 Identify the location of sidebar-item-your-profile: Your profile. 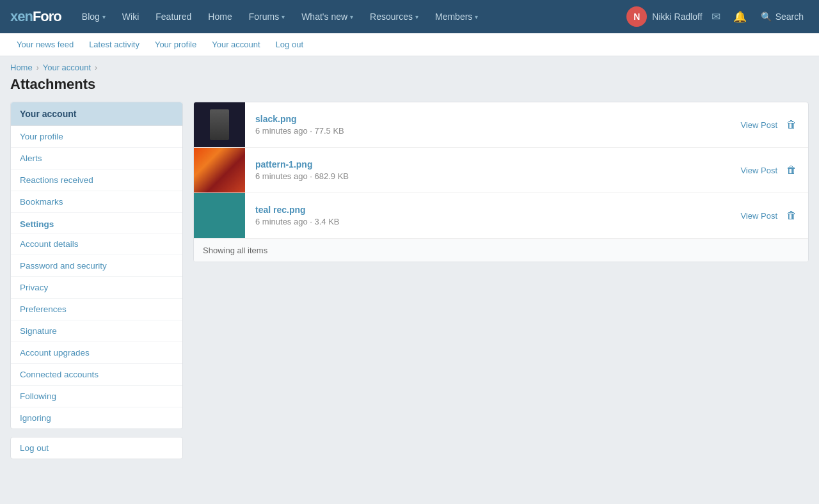
(97, 137).